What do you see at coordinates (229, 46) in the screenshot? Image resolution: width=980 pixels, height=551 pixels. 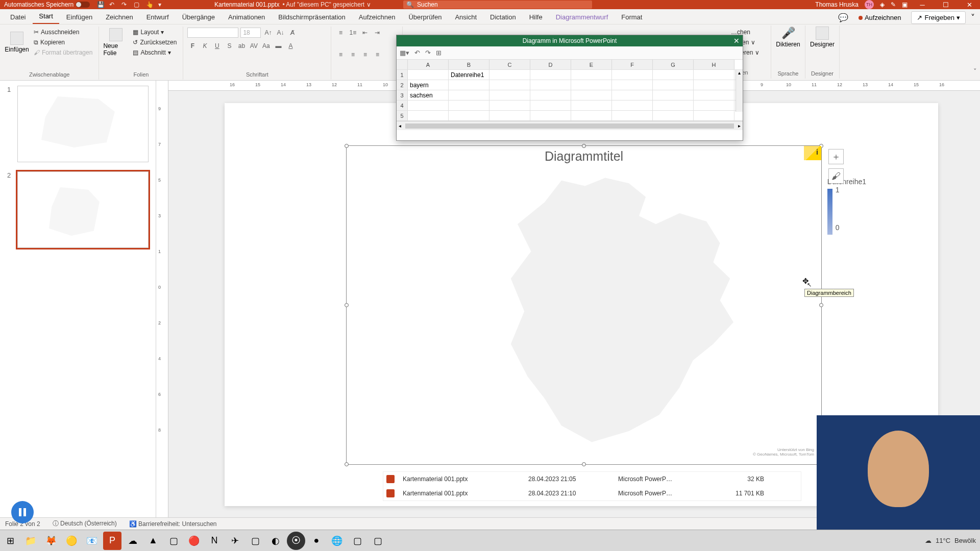 I see `strike-button: S` at bounding box center [229, 46].